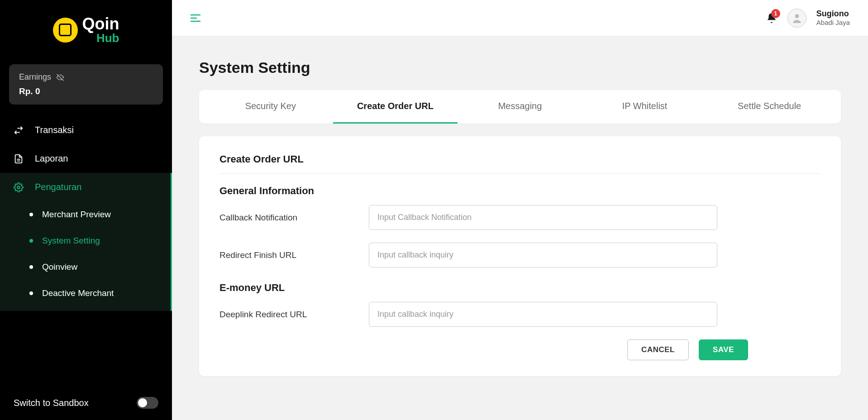  What do you see at coordinates (520, 191) in the screenshot?
I see `section-general: General Information` at bounding box center [520, 191].